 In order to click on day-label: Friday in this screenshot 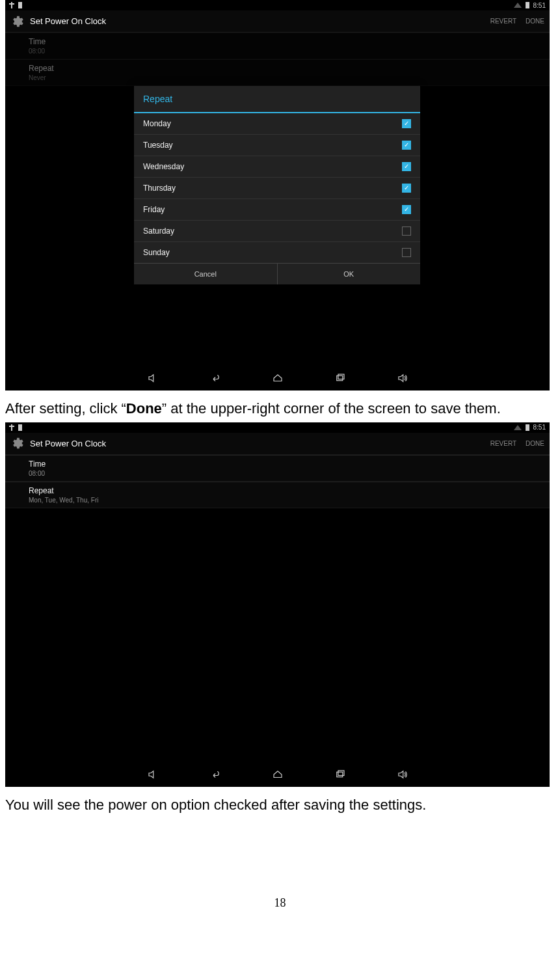, I will do `click(153, 210)`.